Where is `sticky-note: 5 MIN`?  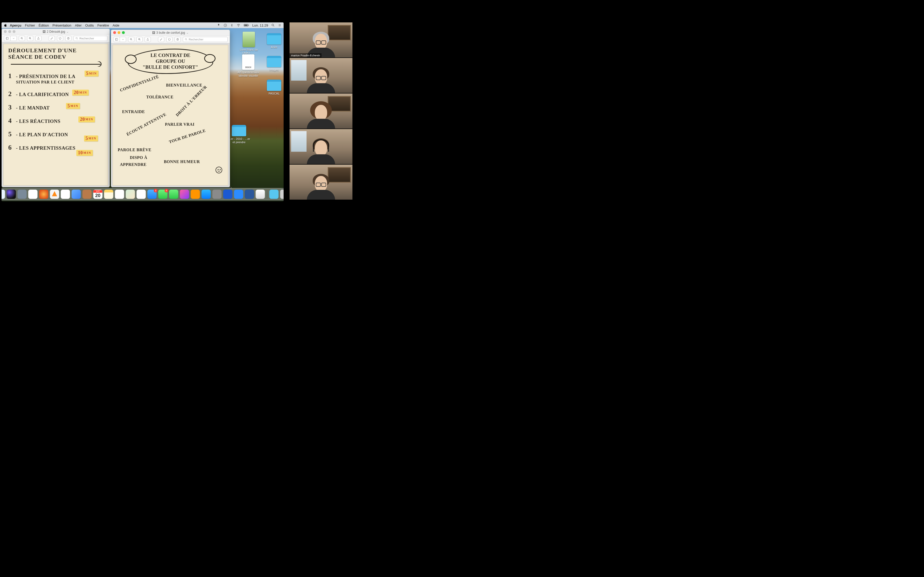
sticky-note: 5 MIN is located at coordinates (91, 139).